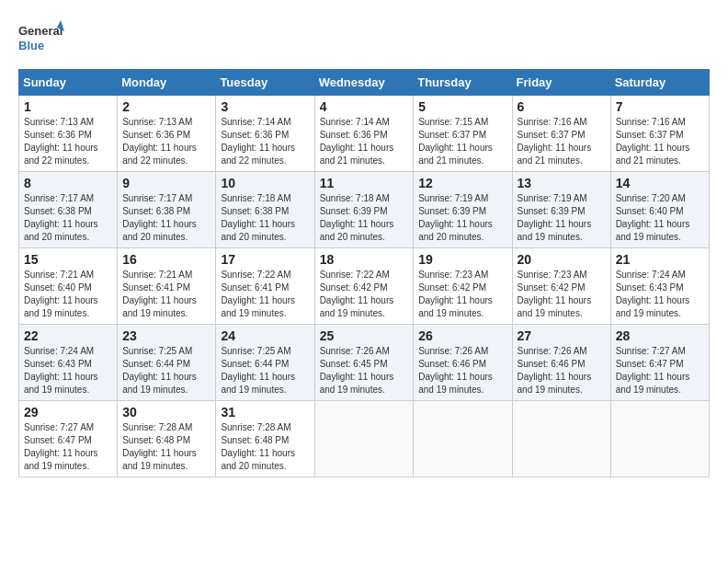 This screenshot has height=563, width=728. Describe the element at coordinates (166, 336) in the screenshot. I see `day-number: 23` at that location.